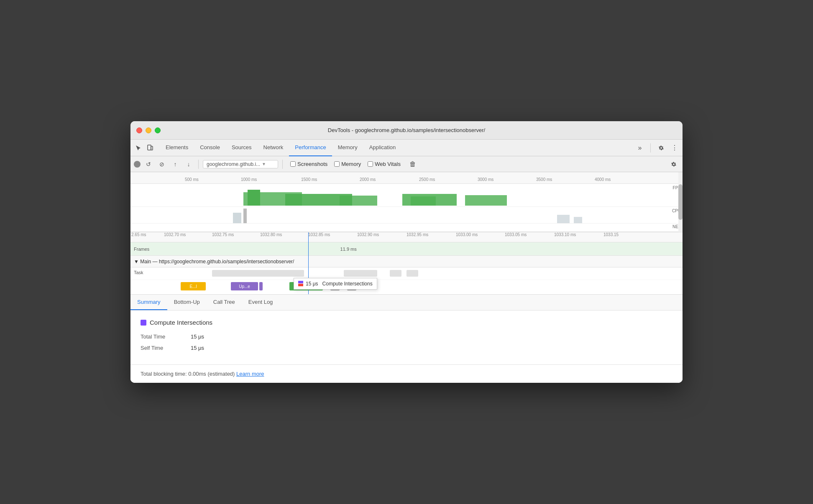  What do you see at coordinates (166, 337) in the screenshot?
I see `total-time-label: Total Time` at bounding box center [166, 337].